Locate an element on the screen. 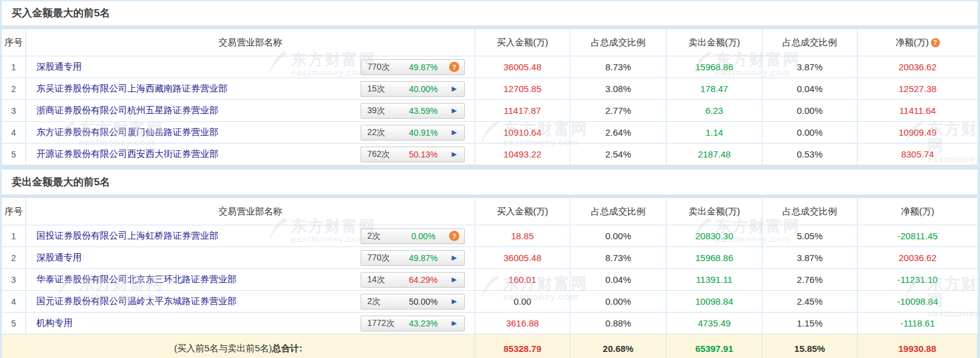 The height and width of the screenshot is (358, 980). table-row: 5 开源证券股份有限公司西安西大街证券营业部 762次 50.13% 10493… is located at coordinates (490, 154).